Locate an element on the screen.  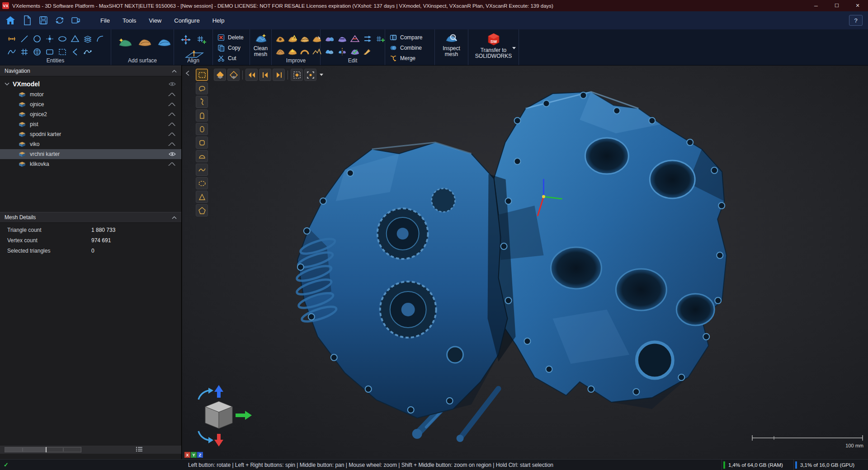
fit-surface-button is located at coordinates (145, 42).